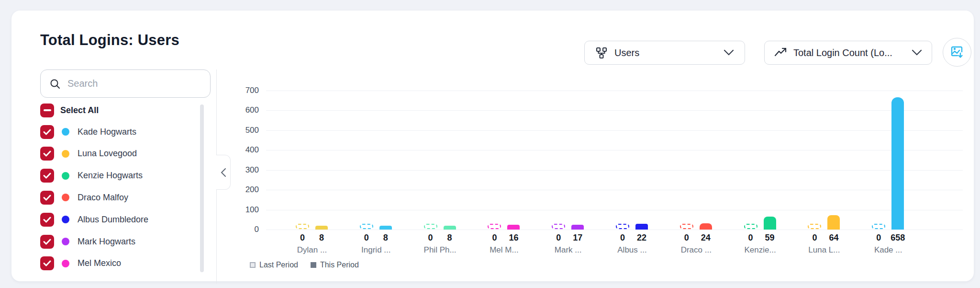 The height and width of the screenshot is (288, 980). Describe the element at coordinates (55, 84) in the screenshot. I see `search-icon` at that location.